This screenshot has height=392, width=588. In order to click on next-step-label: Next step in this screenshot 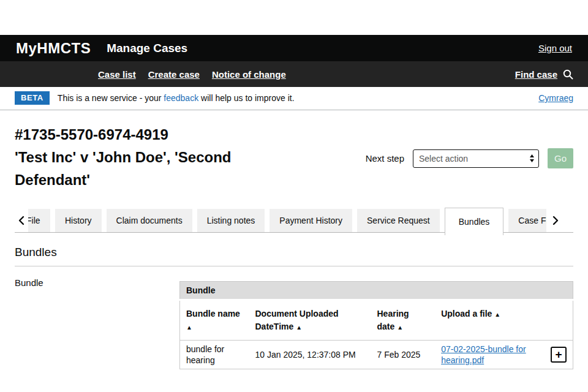, I will do `click(385, 158)`.